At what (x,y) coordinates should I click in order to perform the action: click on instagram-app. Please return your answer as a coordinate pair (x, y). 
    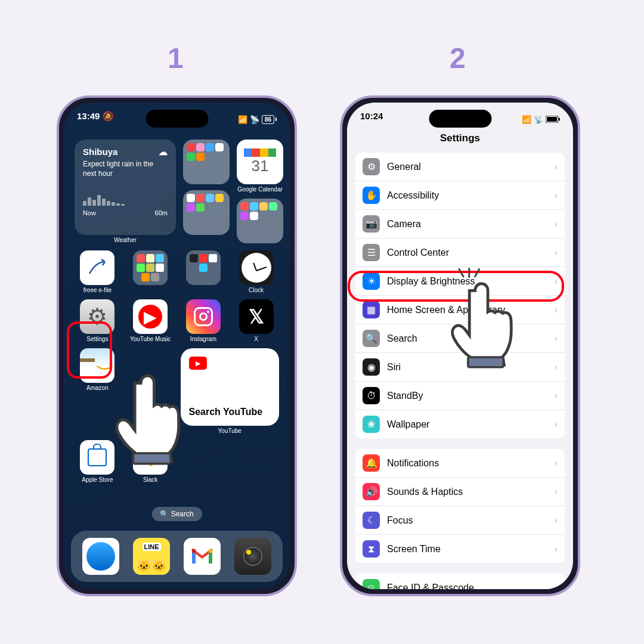
    Looking at the image, I should click on (203, 317).